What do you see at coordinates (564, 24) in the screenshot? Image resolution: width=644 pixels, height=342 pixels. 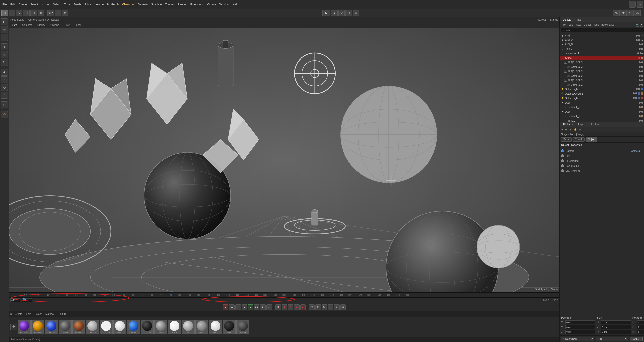 I see `om-tool-file: File` at bounding box center [564, 24].